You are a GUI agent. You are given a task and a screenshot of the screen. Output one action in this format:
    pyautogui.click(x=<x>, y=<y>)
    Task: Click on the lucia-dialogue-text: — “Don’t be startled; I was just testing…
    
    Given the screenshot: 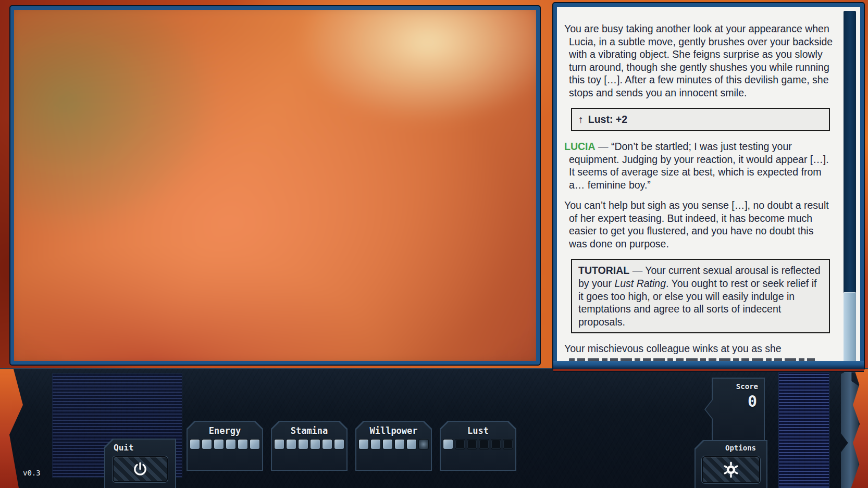 What is the action you would take?
    pyautogui.click(x=699, y=166)
    